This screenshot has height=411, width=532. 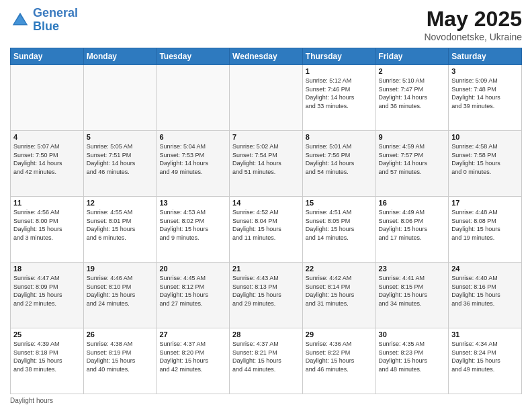 I want to click on day-number: 2, so click(x=412, y=71).